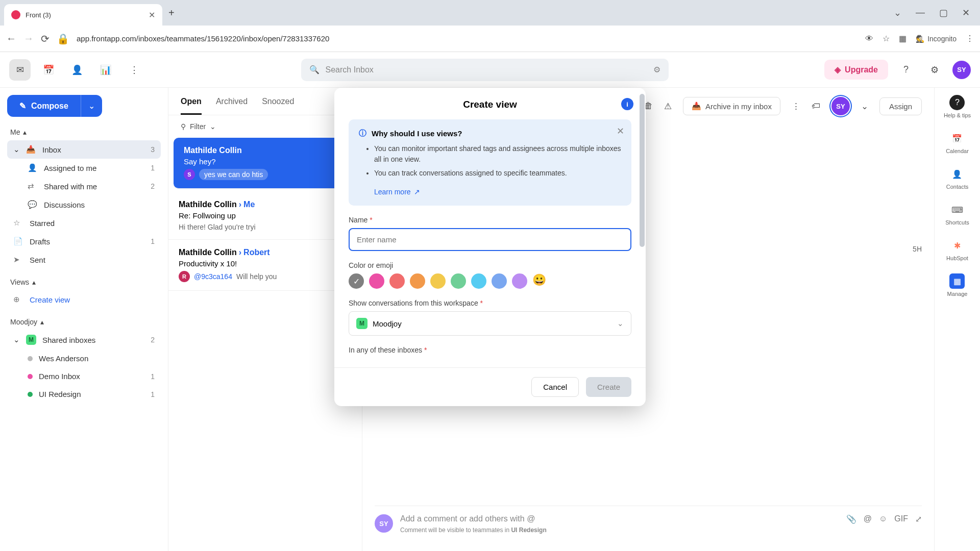  What do you see at coordinates (621, 323) in the screenshot?
I see `chevron-down-icon: ⌄` at bounding box center [621, 323].